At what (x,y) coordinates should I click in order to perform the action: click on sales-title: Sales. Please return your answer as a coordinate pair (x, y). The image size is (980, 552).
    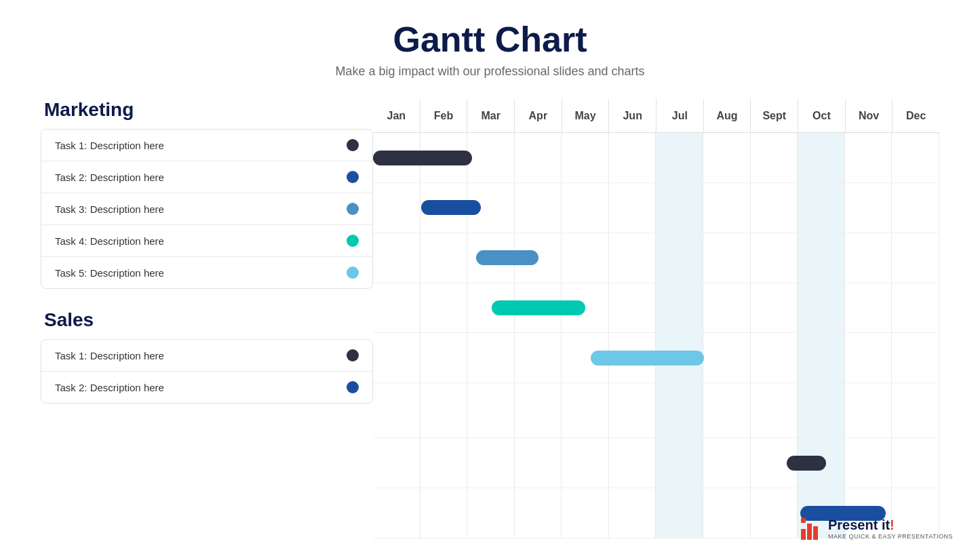
    Looking at the image, I should click on (207, 320).